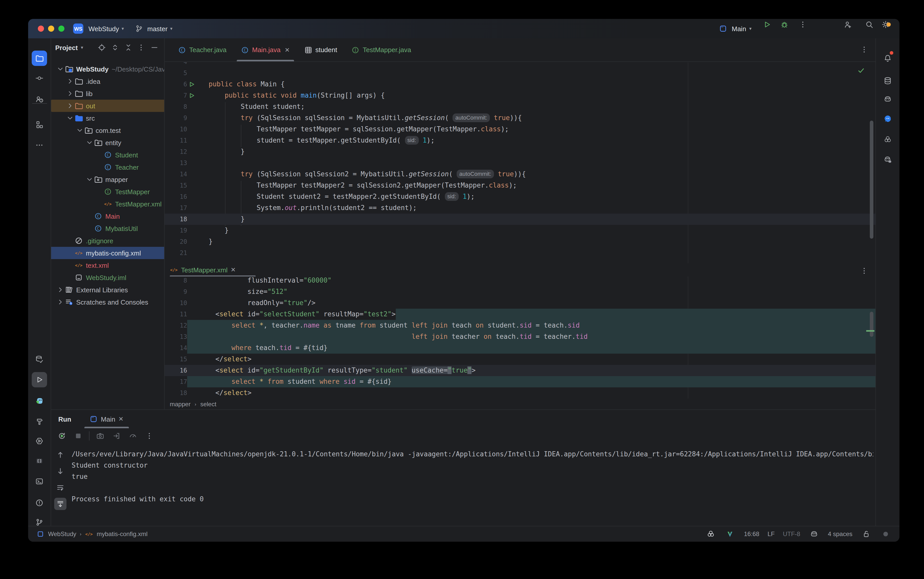 This screenshot has height=579, width=924. What do you see at coordinates (133, 436) in the screenshot?
I see `profiler-button` at bounding box center [133, 436].